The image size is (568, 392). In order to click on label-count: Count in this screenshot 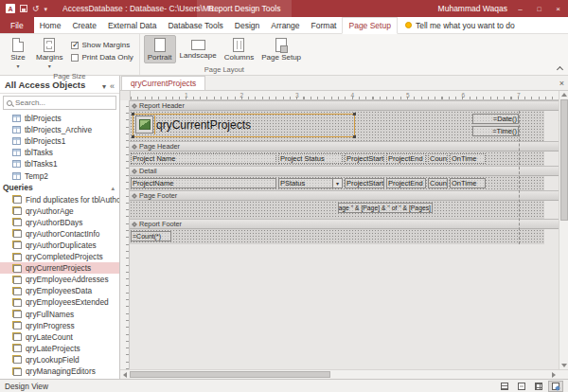, I will do `click(437, 159)`.